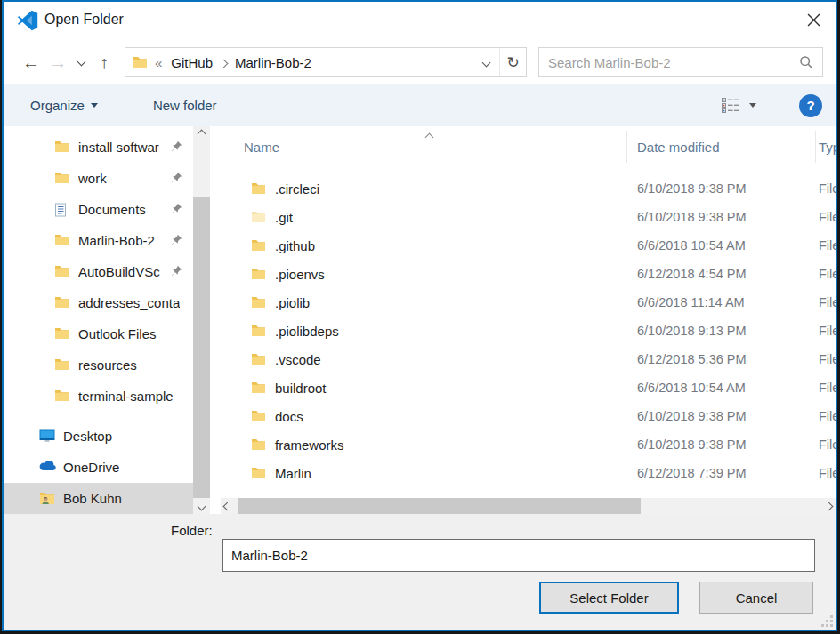 The width and height of the screenshot is (840, 634). Describe the element at coordinates (527, 148) in the screenshot. I see `list-header: Name Date modified Typ` at that location.